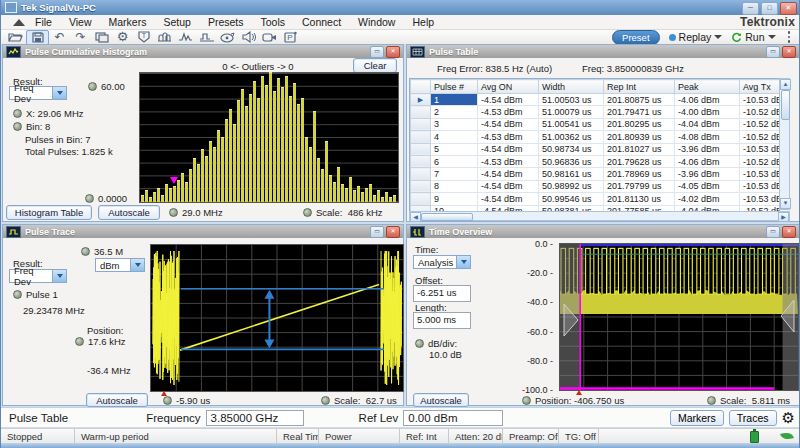  I want to click on histogram-chart, so click(269, 138).